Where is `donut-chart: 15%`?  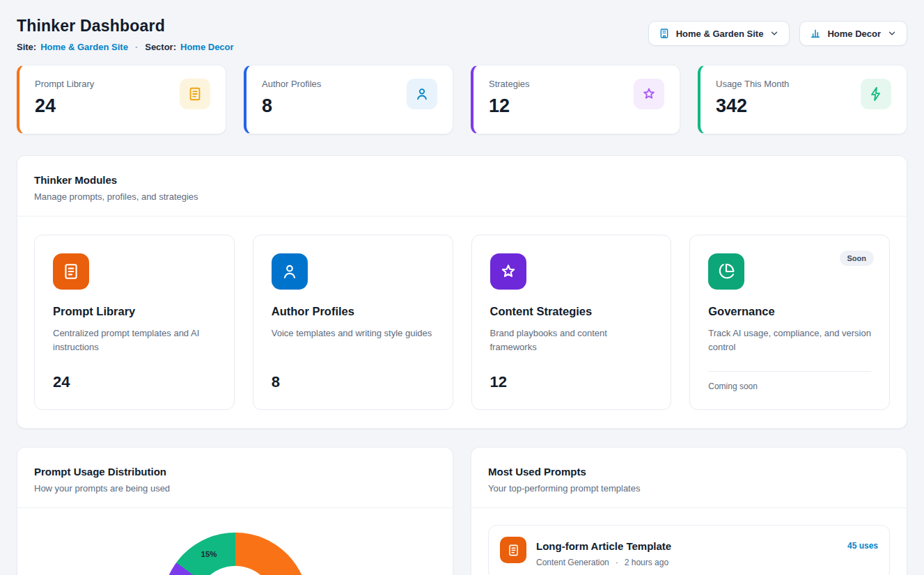 donut-chart: 15% is located at coordinates (235, 554).